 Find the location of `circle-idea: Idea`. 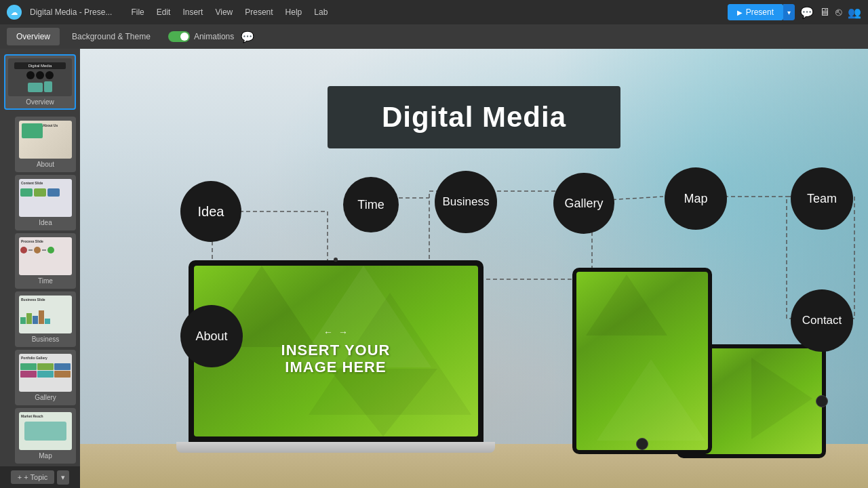

circle-idea: Idea is located at coordinates (211, 211).